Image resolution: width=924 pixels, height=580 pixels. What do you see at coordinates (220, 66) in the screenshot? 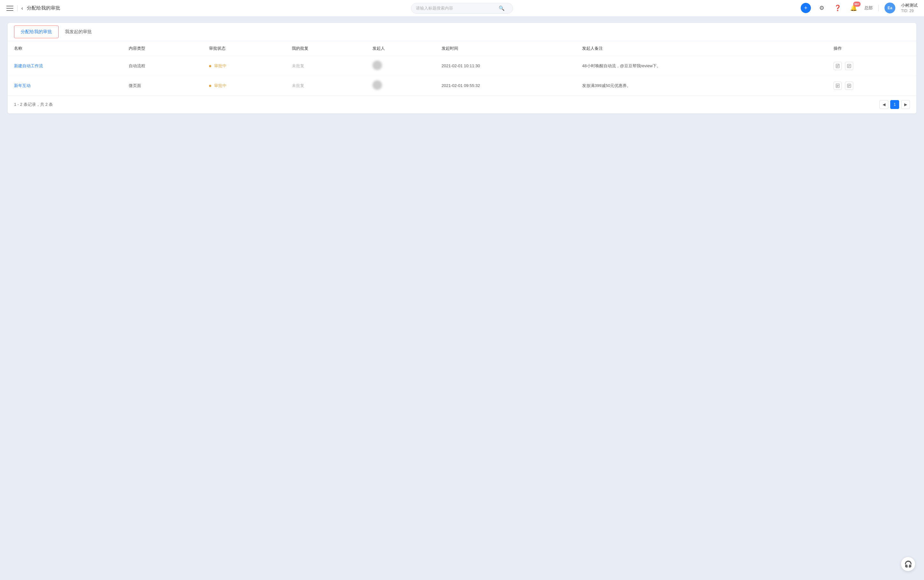
I see `row1-status-text: 审批中` at bounding box center [220, 66].